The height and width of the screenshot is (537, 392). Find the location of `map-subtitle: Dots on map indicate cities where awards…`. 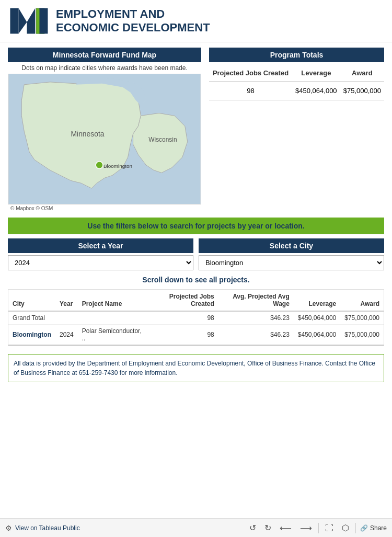

map-subtitle: Dots on map indicate cities where awards… is located at coordinates (105, 68).